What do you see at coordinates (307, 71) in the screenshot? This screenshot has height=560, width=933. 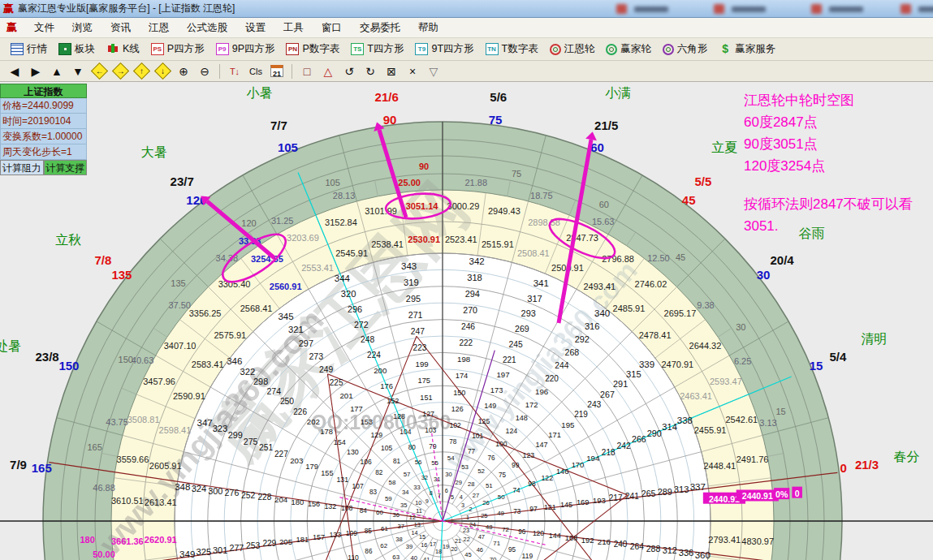 I see `square-tool-button: □` at bounding box center [307, 71].